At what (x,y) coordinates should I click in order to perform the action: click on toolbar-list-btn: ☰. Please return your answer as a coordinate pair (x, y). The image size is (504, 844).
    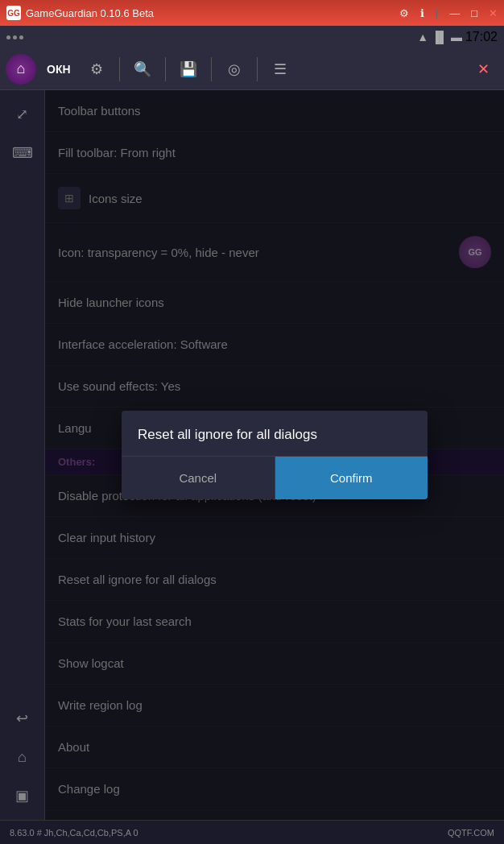
    Looking at the image, I should click on (280, 69).